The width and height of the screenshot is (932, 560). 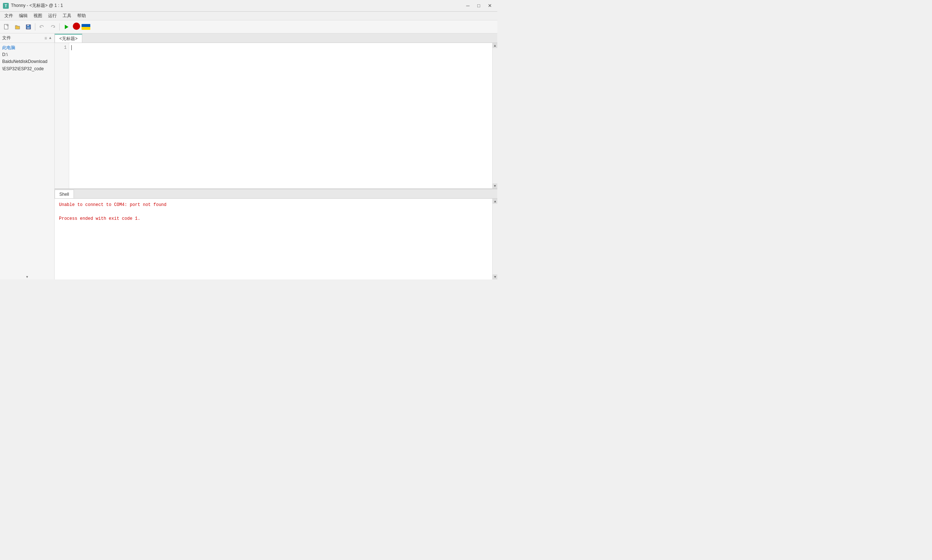 What do you see at coordinates (33, 6) in the screenshot?
I see `title-bar-left: T Thonny - <无标题> @ 1 : 1` at bounding box center [33, 6].